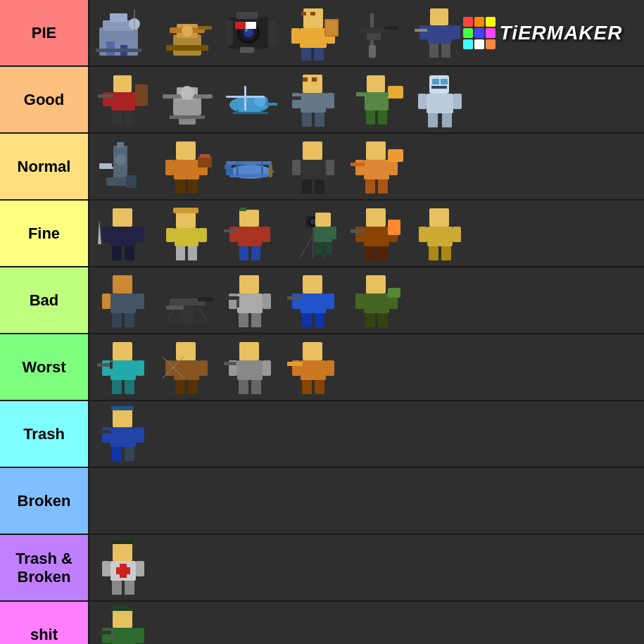 This screenshot has height=644, width=644. What do you see at coordinates (44, 234) in the screenshot?
I see `tier-label-fine: Fine` at bounding box center [44, 234].